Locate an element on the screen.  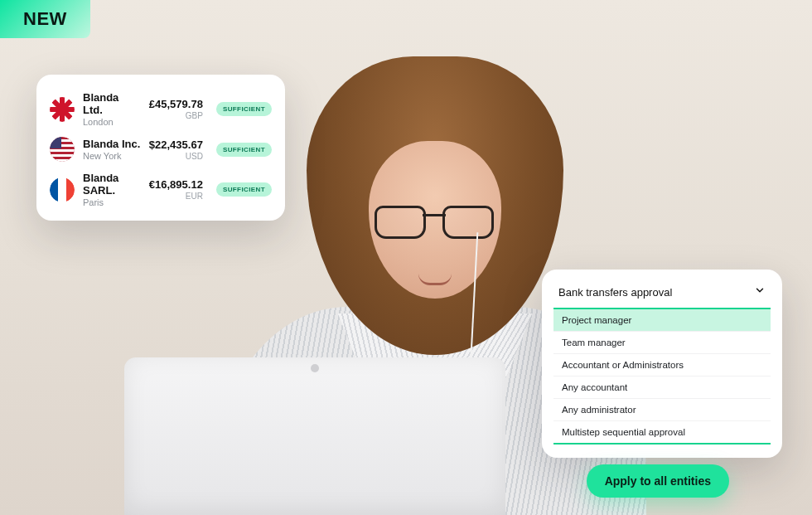
entities-card: Blanda Ltd. London £45,579.78 GBP SUFFIC… is located at coordinates (161, 148).